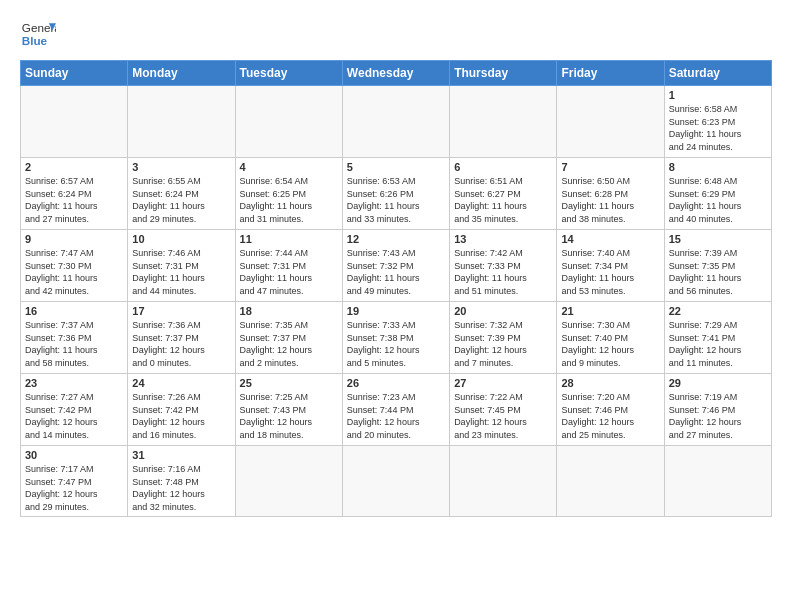  I want to click on day-number: 25, so click(289, 383).